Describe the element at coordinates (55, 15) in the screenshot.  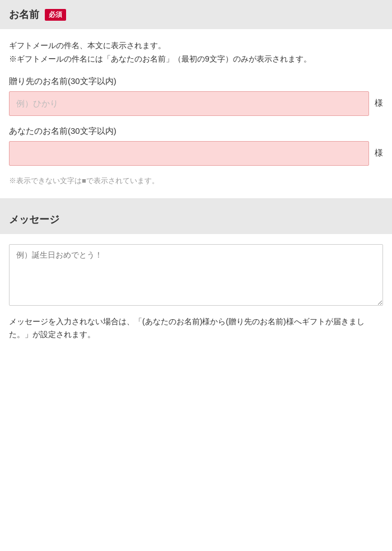
I see `required-badge: 必須` at that location.